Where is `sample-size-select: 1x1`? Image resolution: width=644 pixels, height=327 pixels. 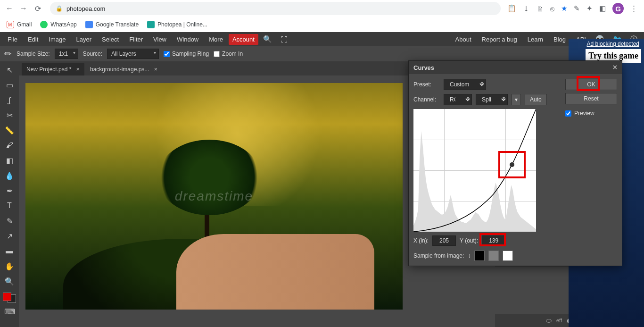 sample-size-select: 1x1 is located at coordinates (66, 54).